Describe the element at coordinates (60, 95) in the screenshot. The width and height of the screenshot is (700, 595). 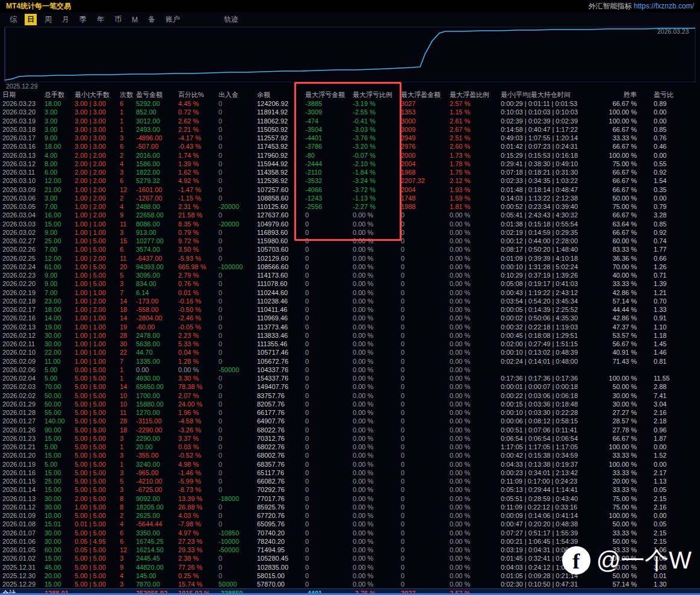
I see `col-header-total-lots: 总手数` at that location.